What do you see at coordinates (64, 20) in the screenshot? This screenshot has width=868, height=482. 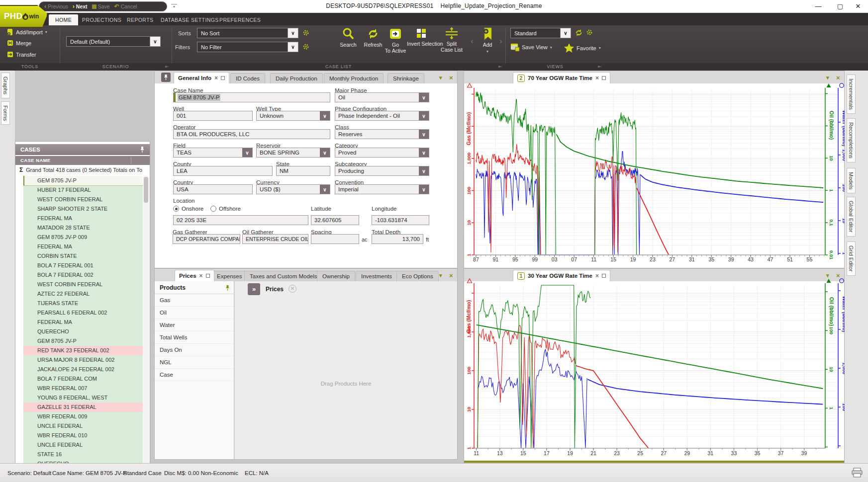 I see `tab-home: HOME` at bounding box center [64, 20].